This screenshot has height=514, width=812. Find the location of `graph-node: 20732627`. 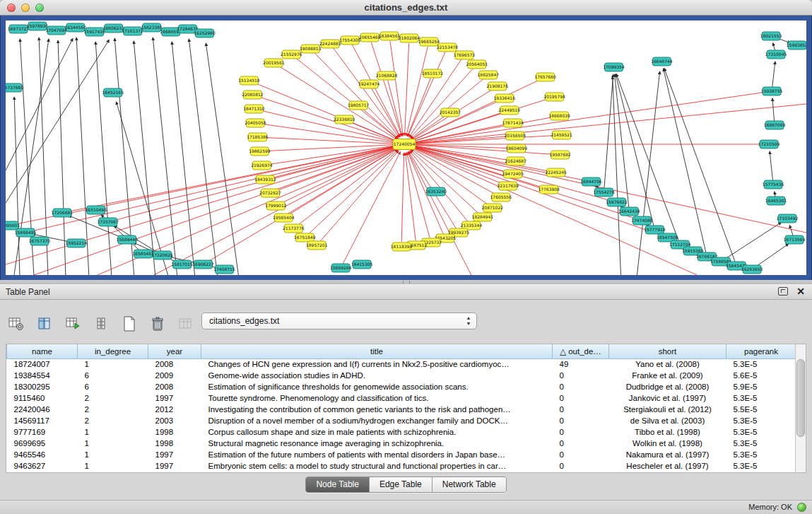

graph-node: 20732627 is located at coordinates (270, 193).